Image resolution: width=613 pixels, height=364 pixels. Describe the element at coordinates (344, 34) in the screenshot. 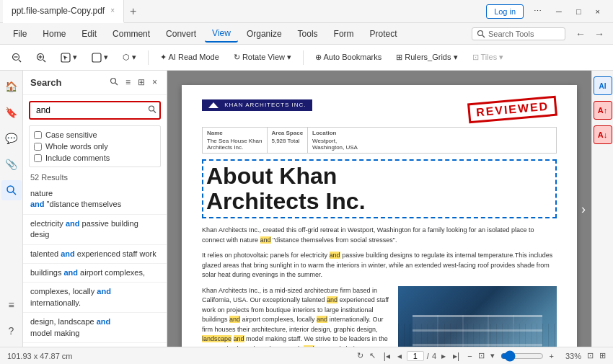

I see `menu-form: Form` at that location.